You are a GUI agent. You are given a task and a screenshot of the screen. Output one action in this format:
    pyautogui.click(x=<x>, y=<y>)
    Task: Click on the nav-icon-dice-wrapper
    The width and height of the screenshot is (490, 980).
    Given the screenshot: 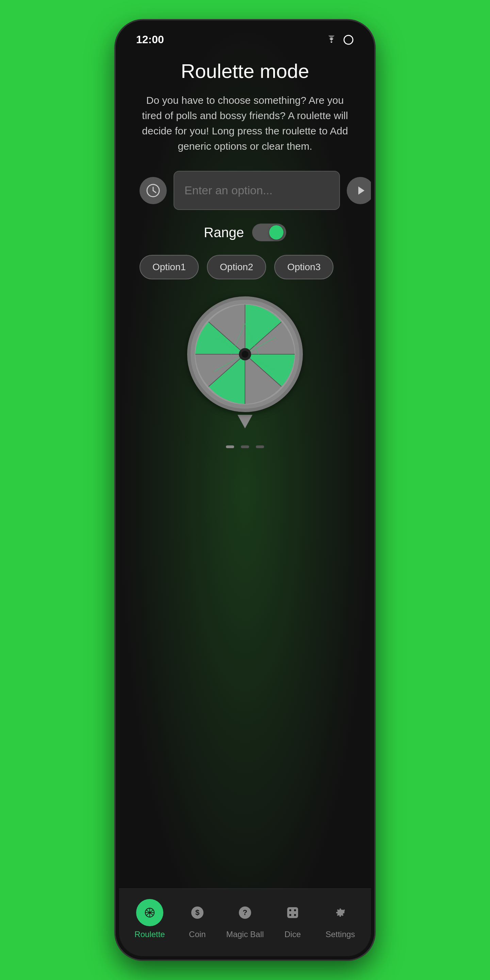 What is the action you would take?
    pyautogui.click(x=293, y=913)
    